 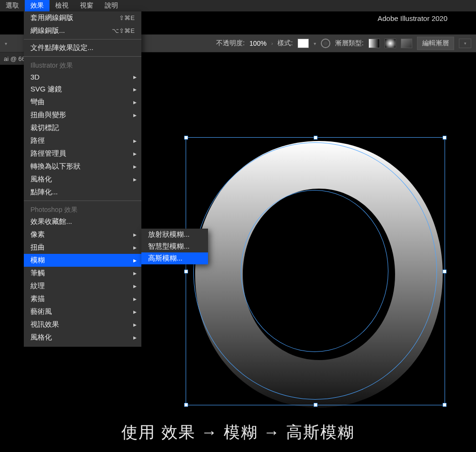 What do you see at coordinates (87, 6) in the screenshot?
I see `menu-window: 視窗` at bounding box center [87, 6].